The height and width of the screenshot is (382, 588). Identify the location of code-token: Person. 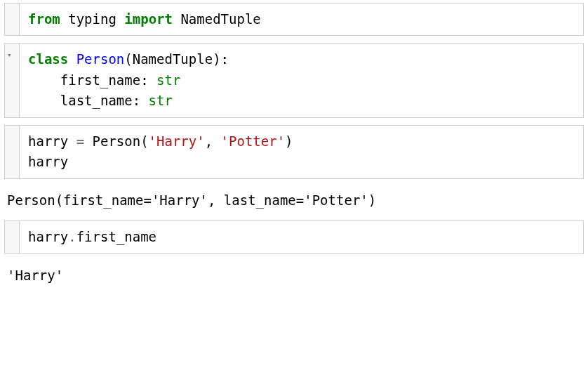
(101, 59).